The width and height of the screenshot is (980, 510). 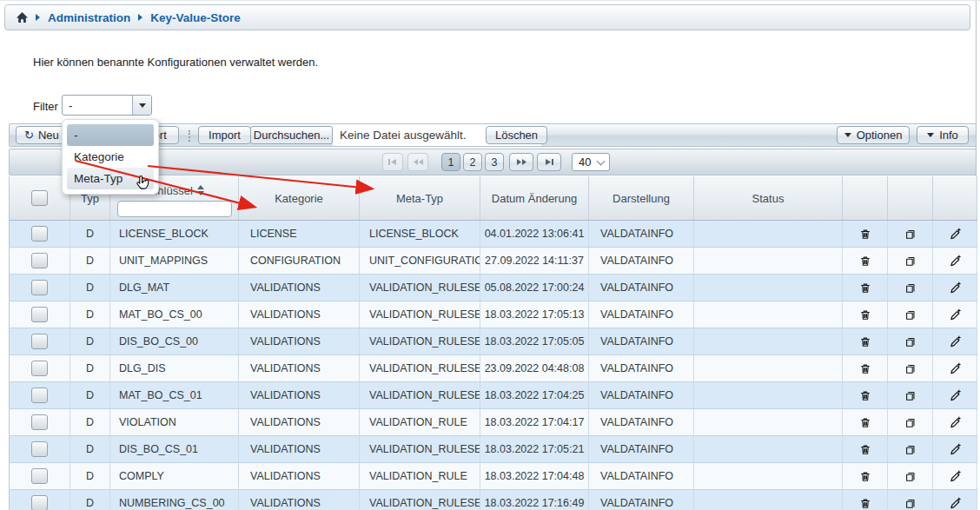 What do you see at coordinates (175, 235) in the screenshot?
I see `cell-schluessel: LICENSE_BLOCK` at bounding box center [175, 235].